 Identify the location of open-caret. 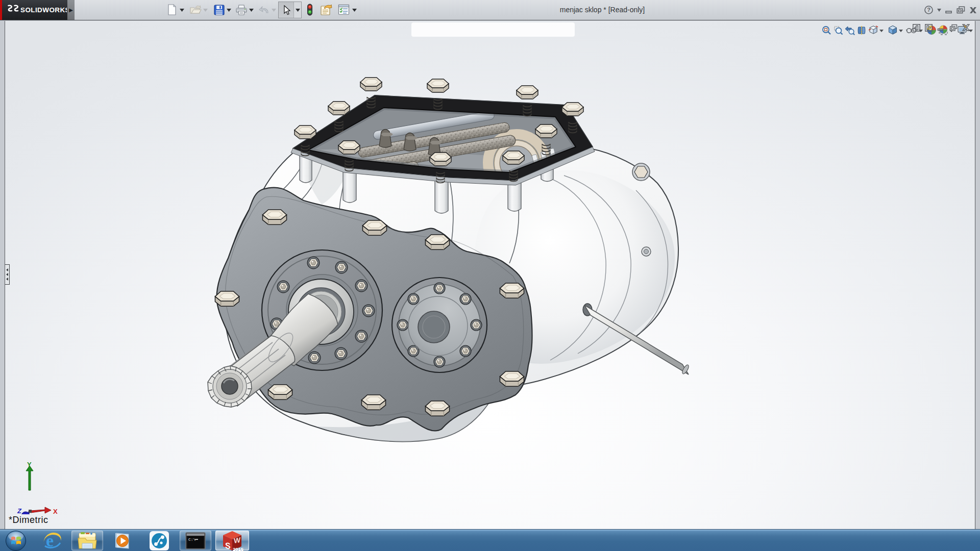
(205, 10).